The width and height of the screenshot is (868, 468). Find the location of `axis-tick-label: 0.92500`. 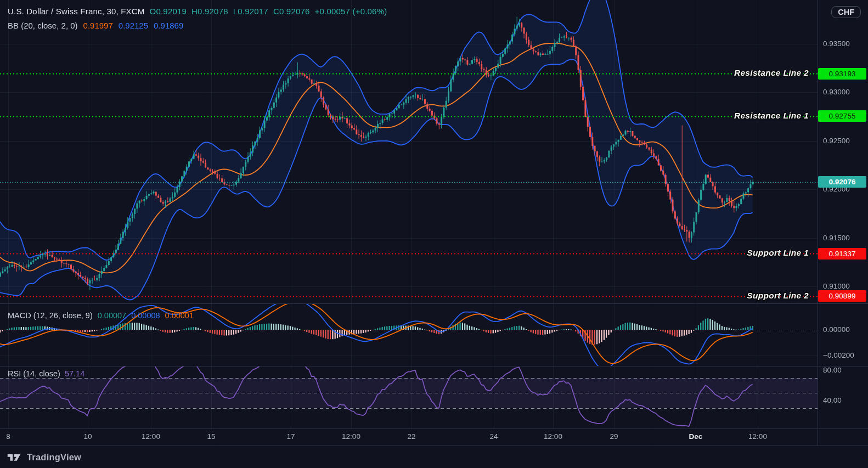

axis-tick-label: 0.92500 is located at coordinates (845, 141).